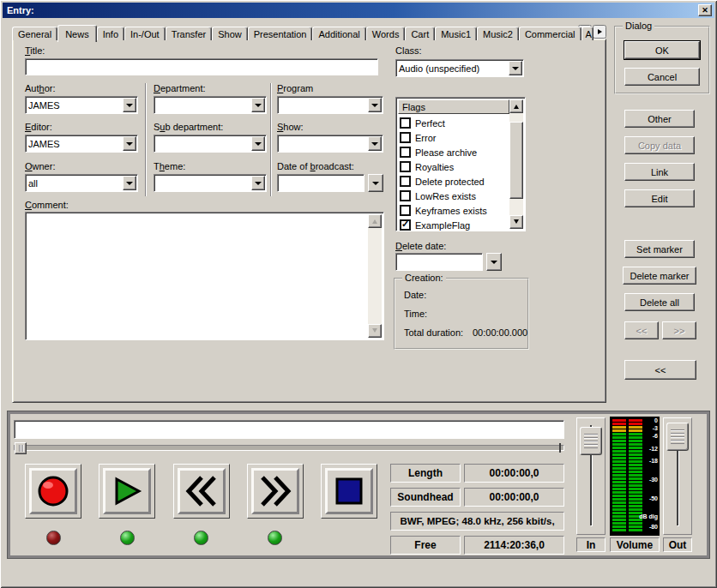 This screenshot has width=717, height=588. Describe the element at coordinates (358, 10) in the screenshot. I see `title-bar: Entry: ✕` at that location.